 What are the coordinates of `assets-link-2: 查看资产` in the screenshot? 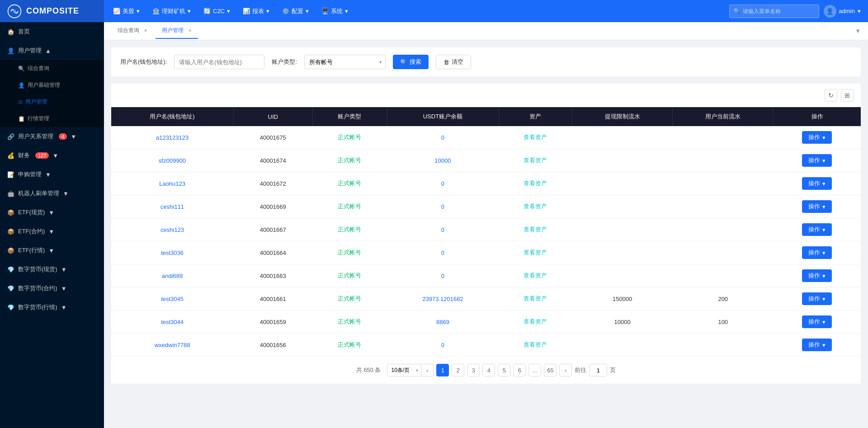 It's located at (535, 183).